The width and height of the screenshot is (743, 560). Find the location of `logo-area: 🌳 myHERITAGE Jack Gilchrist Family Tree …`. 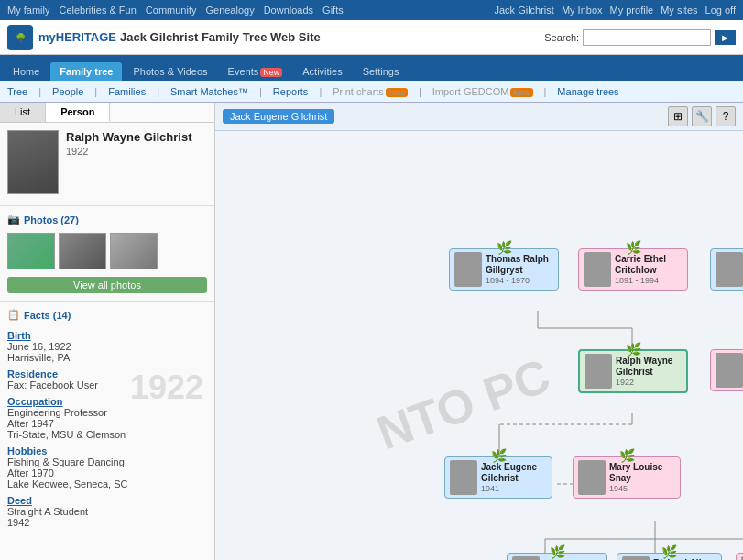

logo-area: 🌳 myHERITAGE Jack Gilchrist Family Tree … is located at coordinates (164, 38).